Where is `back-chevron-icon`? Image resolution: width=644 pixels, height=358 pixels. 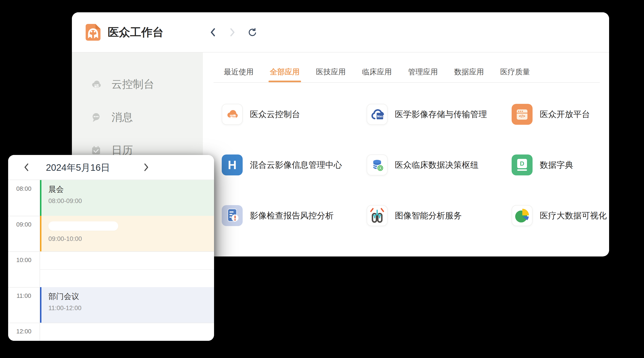
back-chevron-icon is located at coordinates (213, 32).